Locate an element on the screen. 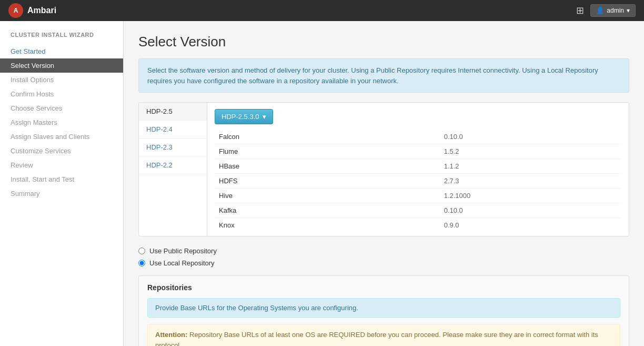  table-row: Falcon 0.10.0 is located at coordinates (418, 137).